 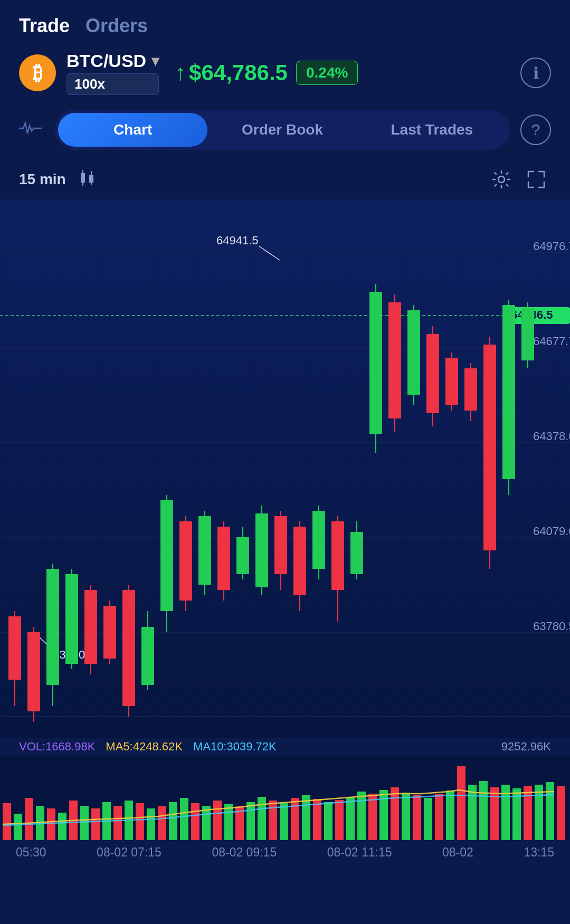 I want to click on chart-tab: Chart, so click(x=133, y=130).